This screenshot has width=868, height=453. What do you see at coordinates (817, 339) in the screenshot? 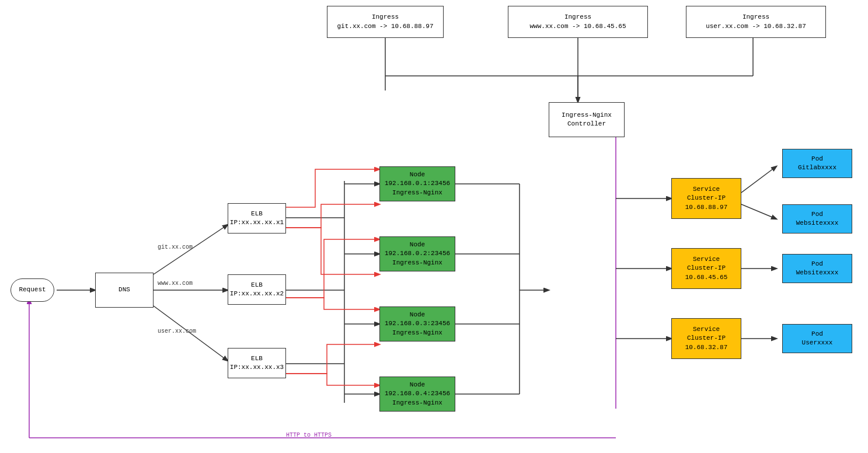
I see `pod4-label: PodUserxxxx` at bounding box center [817, 339].